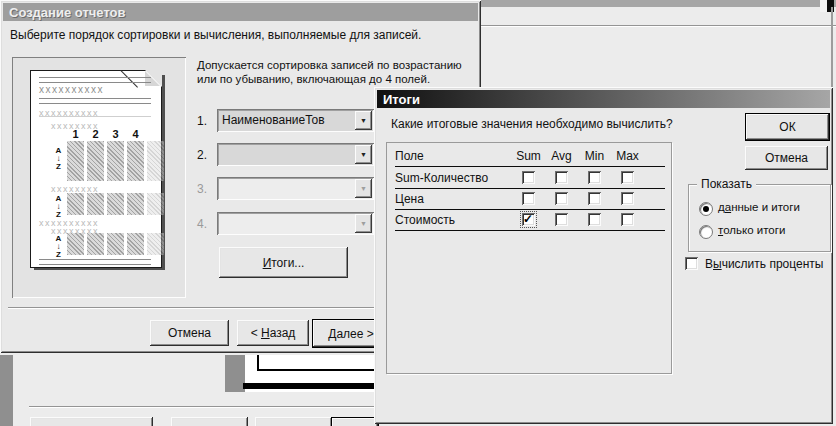  I want to click on background-page-bar, so click(311, 386).